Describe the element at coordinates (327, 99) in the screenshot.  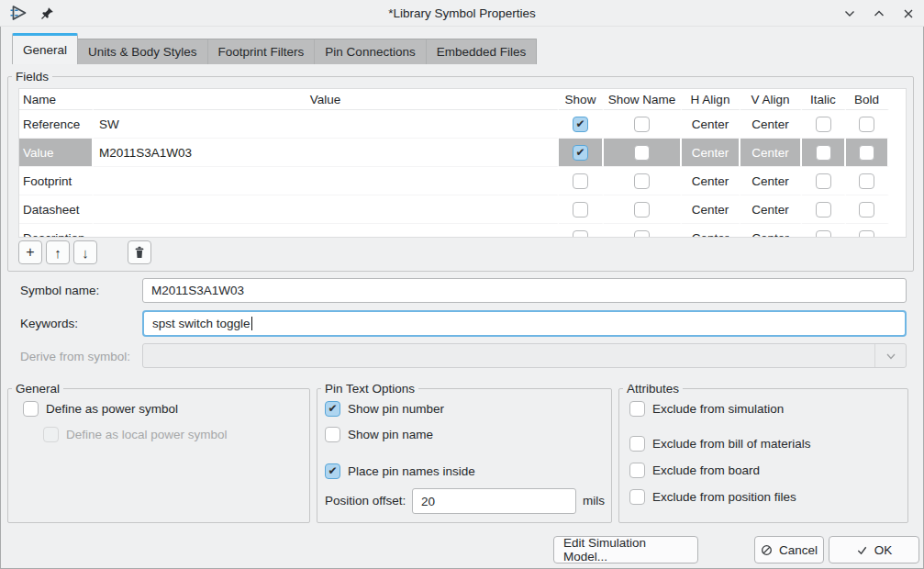
I see `col-header-value: Value` at that location.